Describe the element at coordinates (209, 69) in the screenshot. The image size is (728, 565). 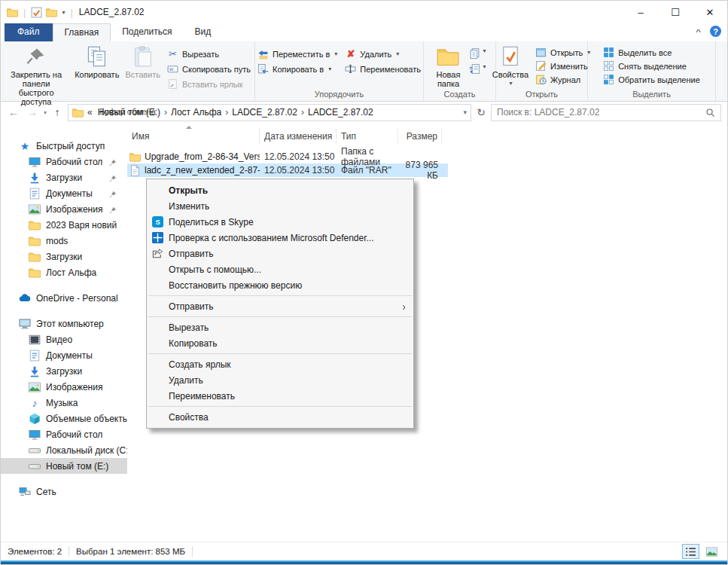
I see `copy-path-button: W.. Скопировать путь` at that location.